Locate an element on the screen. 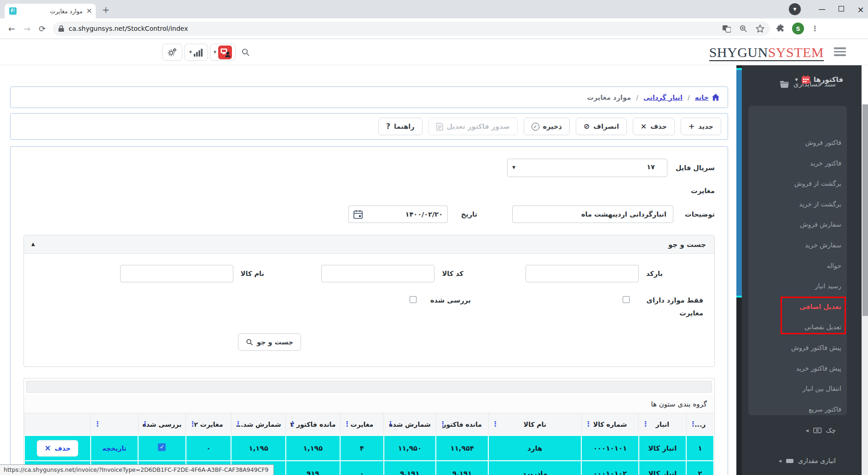 Image resolution: width=868 pixels, height=475 pixels. grid-cell-invoice_balance2: ۱,۱۹۵ is located at coordinates (313, 448).